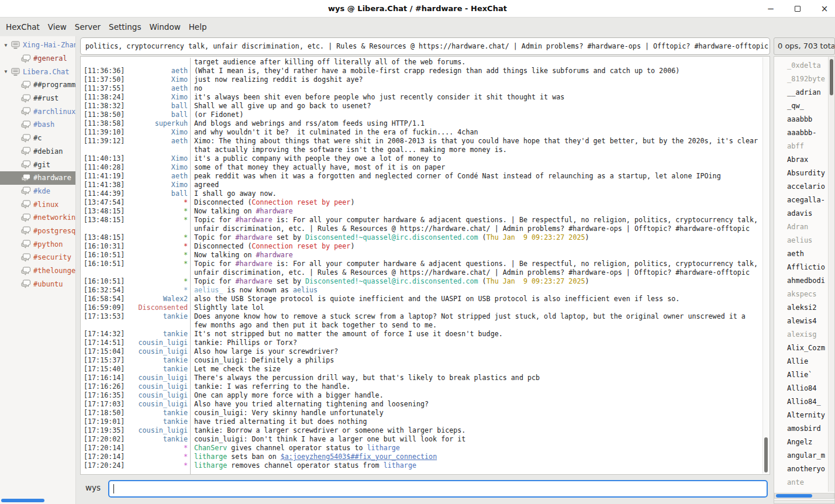  I want to click on menu-settings: Settings, so click(125, 27).